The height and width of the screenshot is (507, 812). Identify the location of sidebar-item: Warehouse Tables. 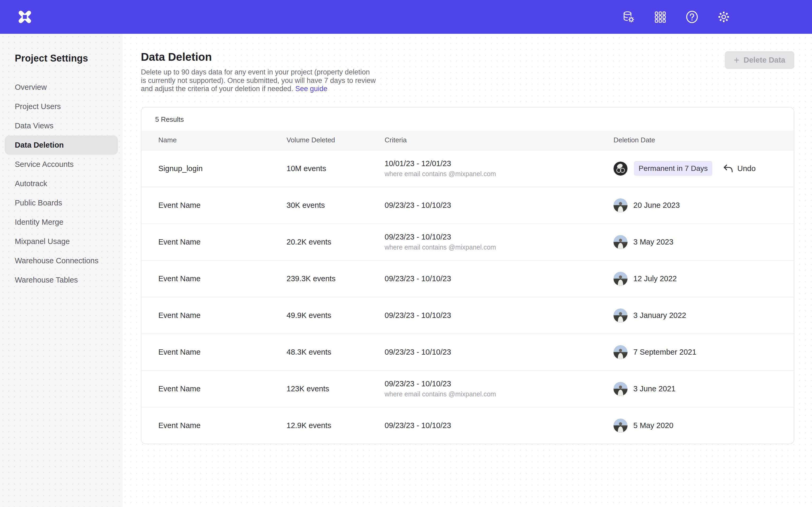
(61, 280).